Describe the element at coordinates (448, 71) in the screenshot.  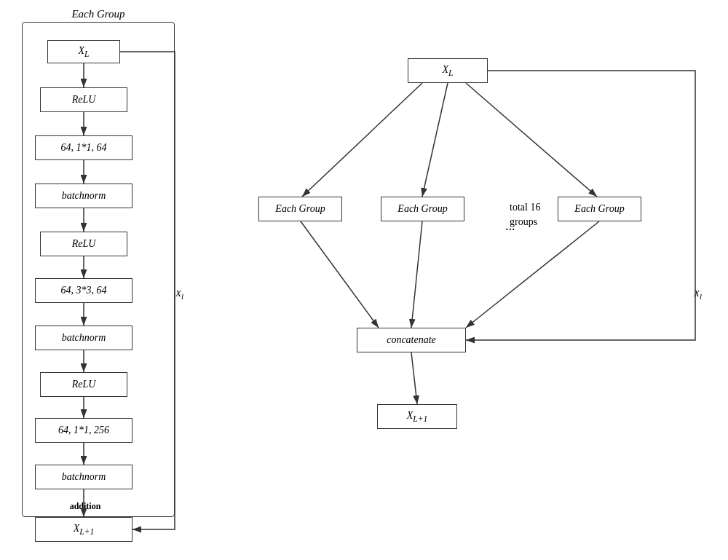
I see `node-xl-top-right: XL` at that location.